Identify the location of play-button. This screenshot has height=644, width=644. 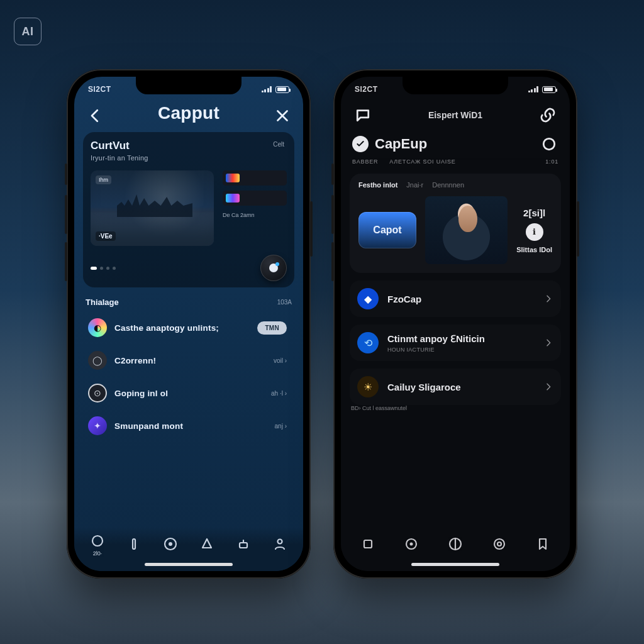
(274, 268).